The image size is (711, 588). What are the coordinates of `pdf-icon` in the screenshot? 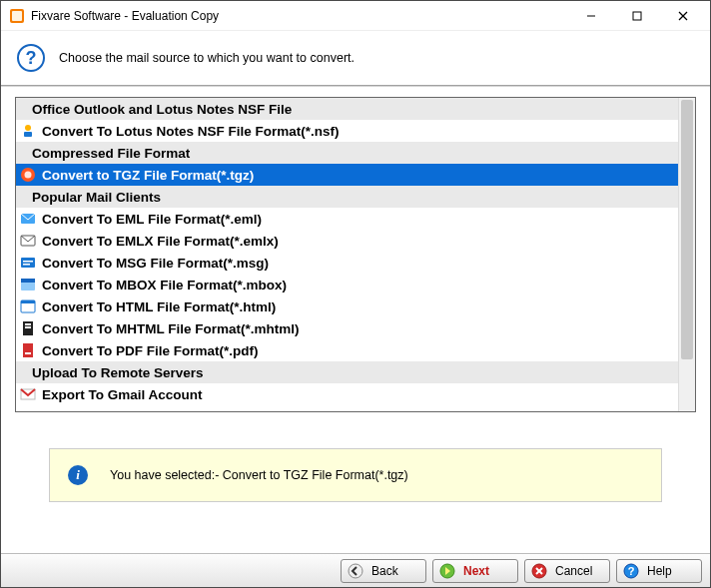 It's located at (28, 350).